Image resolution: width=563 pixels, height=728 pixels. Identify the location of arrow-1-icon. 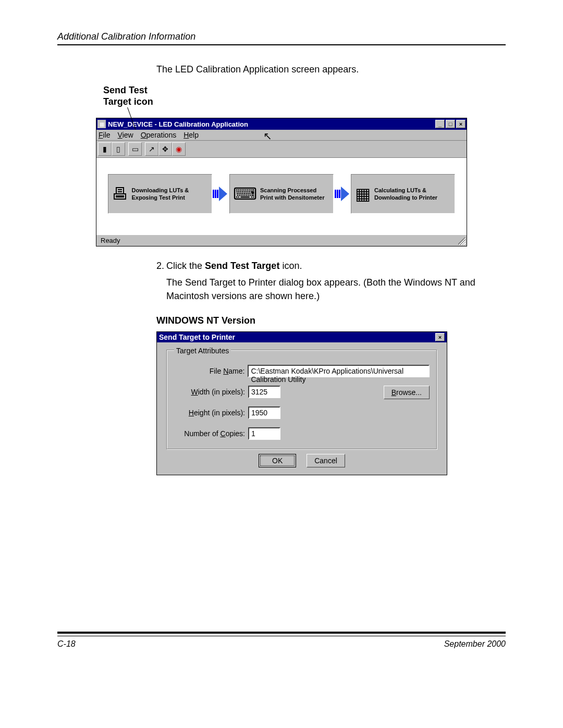
(221, 194).